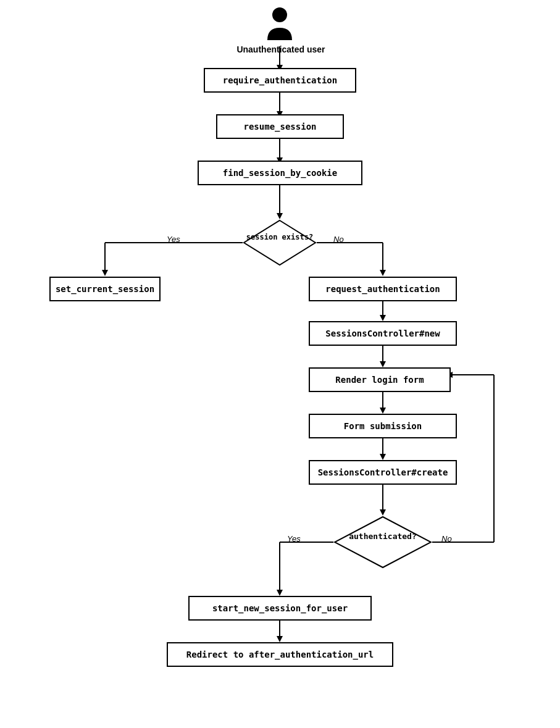  I want to click on start-new-session-node: start_new_session_for_user, so click(280, 608).